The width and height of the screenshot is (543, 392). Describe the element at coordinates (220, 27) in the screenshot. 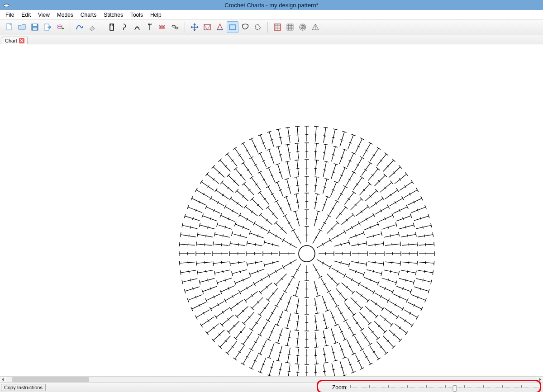

I see `flip-v-icon` at that location.